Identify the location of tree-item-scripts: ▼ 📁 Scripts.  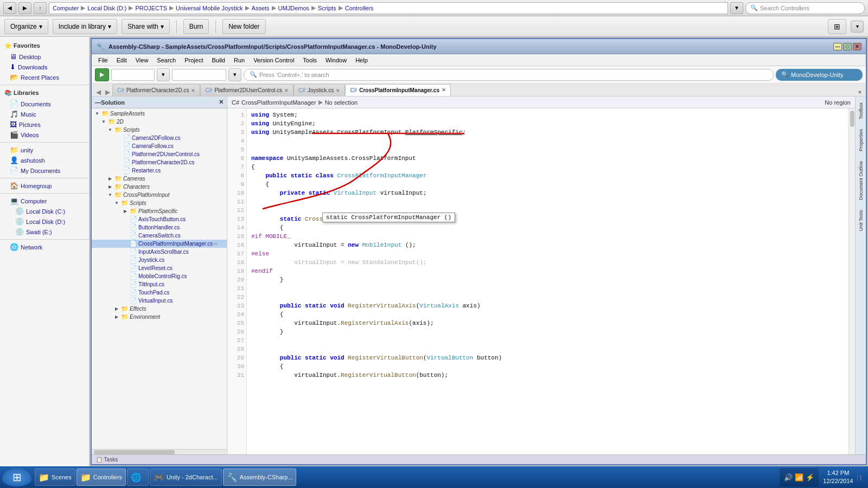
(159, 130).